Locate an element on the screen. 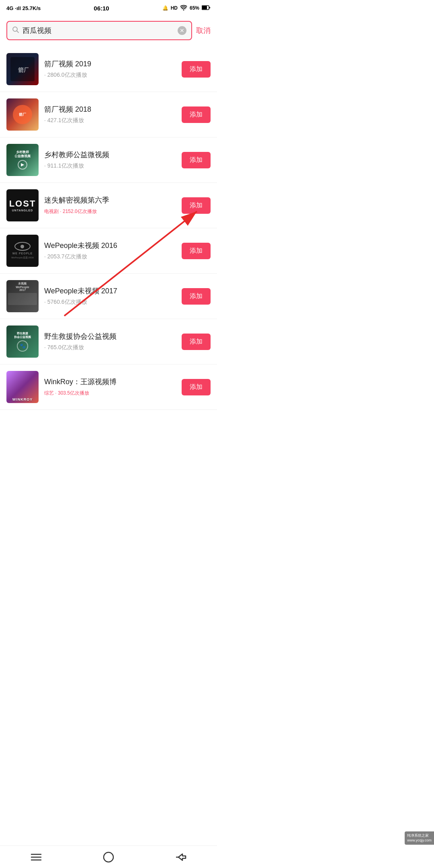 The height and width of the screenshot is (868, 434). status-bar: 4G ·ıll 25.7K/s 06:10 🔔 HD 65% is located at coordinates (108, 8).